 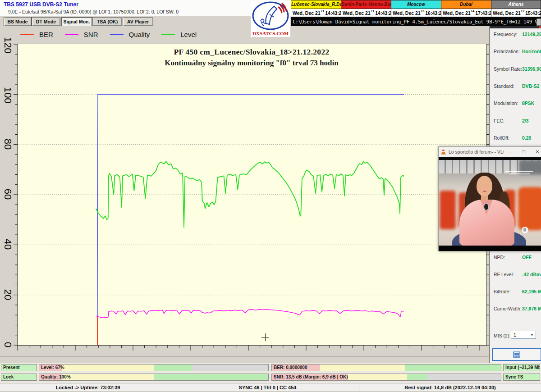 What do you see at coordinates (230, 368) in the screenshot?
I see `gauge-unfilled` at bounding box center [230, 368].